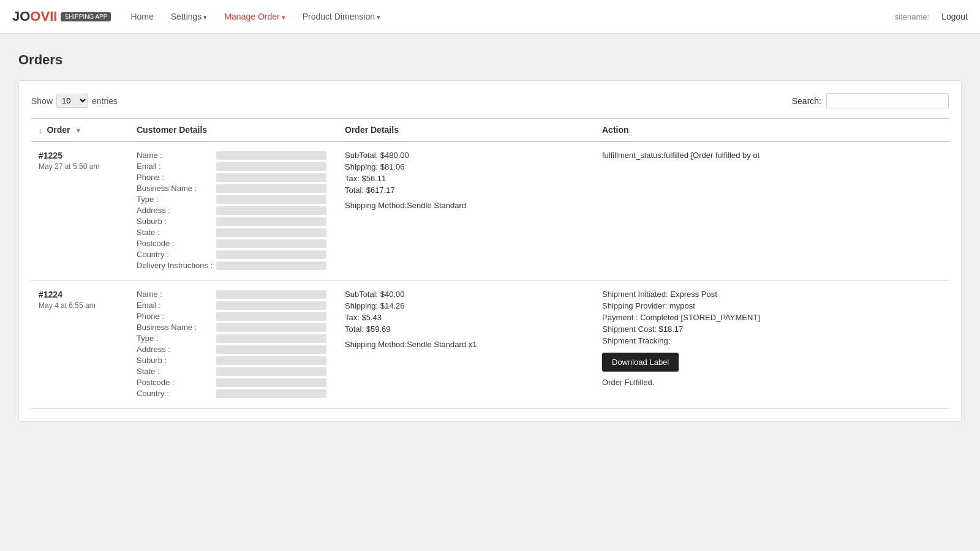  Describe the element at coordinates (80, 130) in the screenshot. I see `col-header-order: ↕ Order ▼` at that location.